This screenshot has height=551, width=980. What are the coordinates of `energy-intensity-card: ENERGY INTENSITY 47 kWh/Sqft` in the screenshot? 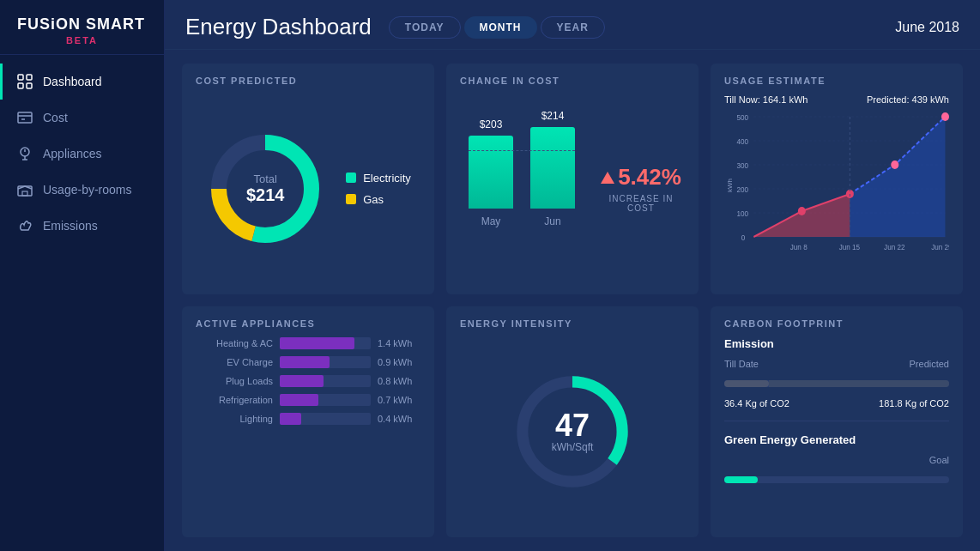 It's located at (572, 422).